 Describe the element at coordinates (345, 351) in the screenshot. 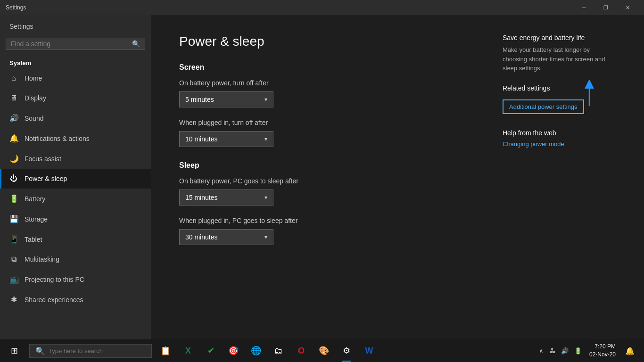

I see `taskbar-apps: 📋 X ✔ 🎯 🌐 🗂 O 🎨 ⚙ W` at that location.